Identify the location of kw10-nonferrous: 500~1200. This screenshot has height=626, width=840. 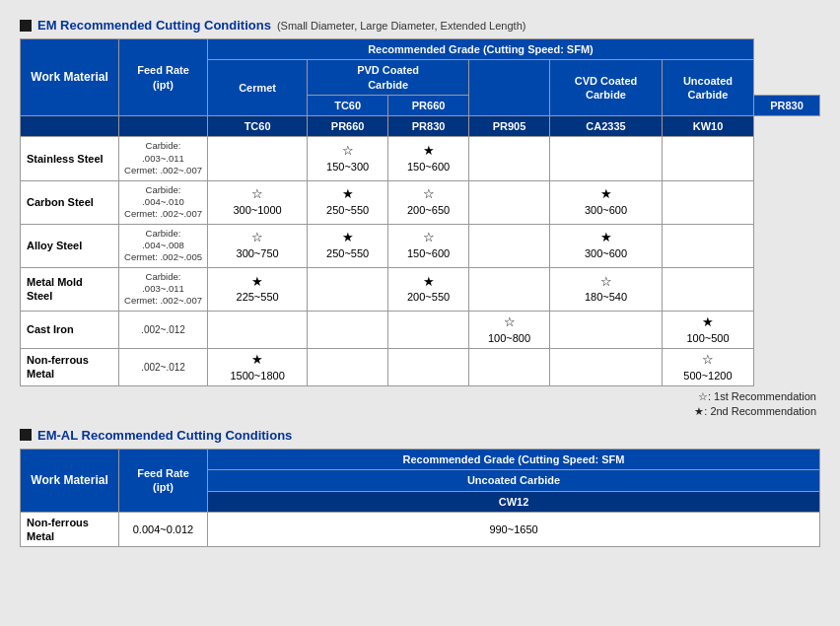
(708, 367).